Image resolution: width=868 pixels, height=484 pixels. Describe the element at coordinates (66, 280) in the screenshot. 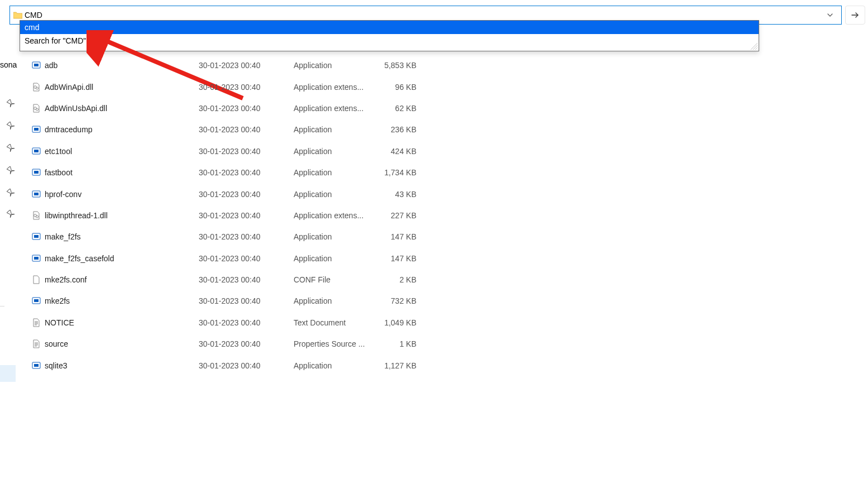

I see `file-name: mke2fs.conf` at that location.